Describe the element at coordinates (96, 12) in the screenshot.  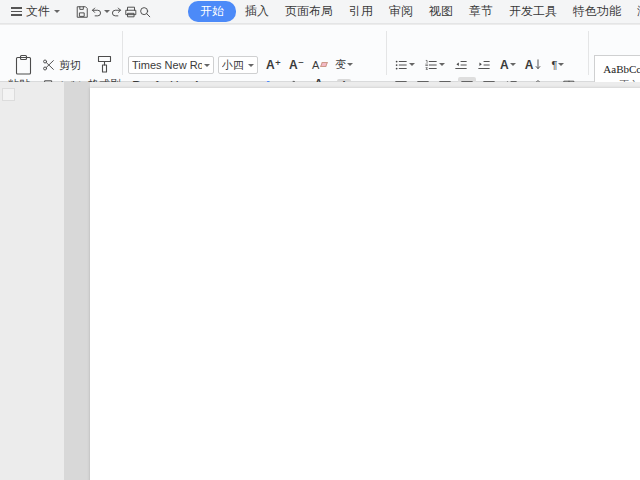
I see `undo-icon` at that location.